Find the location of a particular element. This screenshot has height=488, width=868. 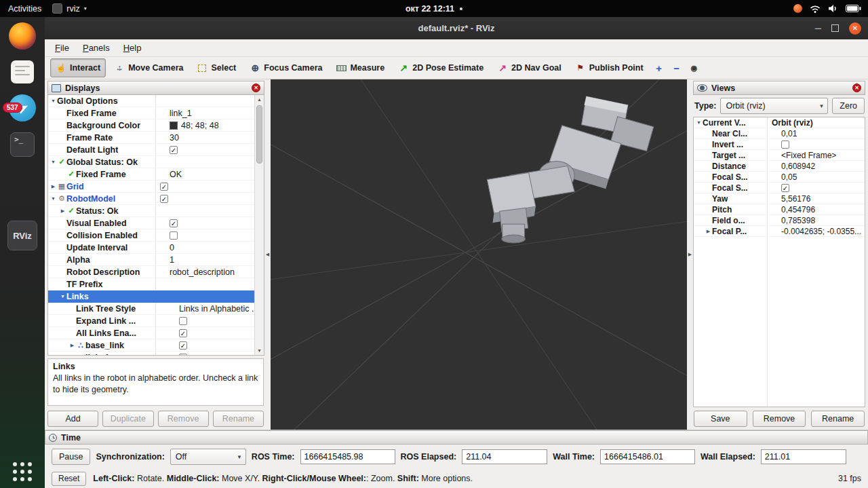

sync-combo: Off ▼ is located at coordinates (208, 457).